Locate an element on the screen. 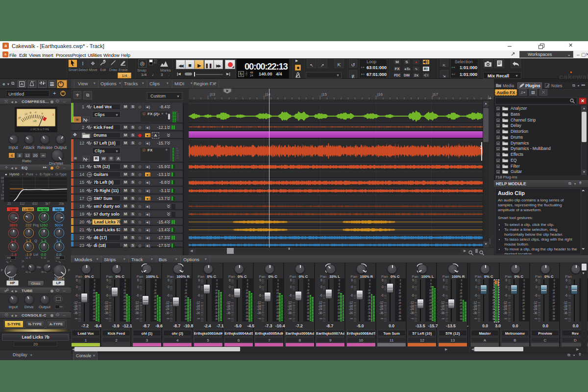 This screenshot has height=392, width=588. svg-text: -4 is located at coordinates (35, 112).